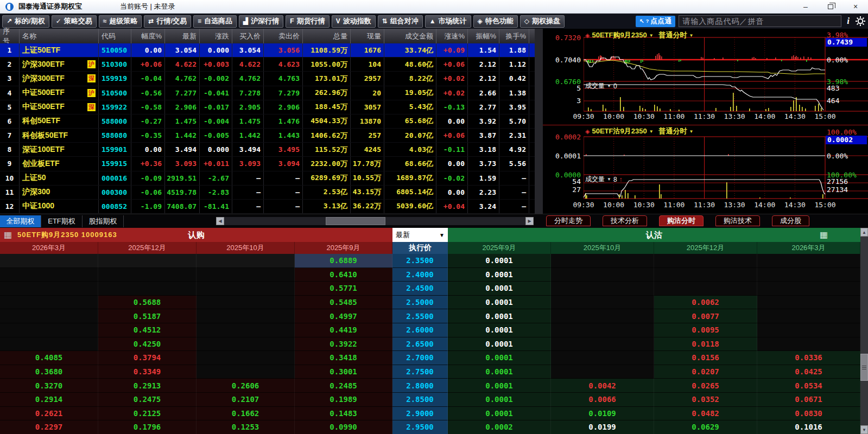 The height and width of the screenshot is (434, 868). What do you see at coordinates (121, 22) in the screenshot?
I see `toolbar-button-super-strategy: ≈超级策略` at bounding box center [121, 22].